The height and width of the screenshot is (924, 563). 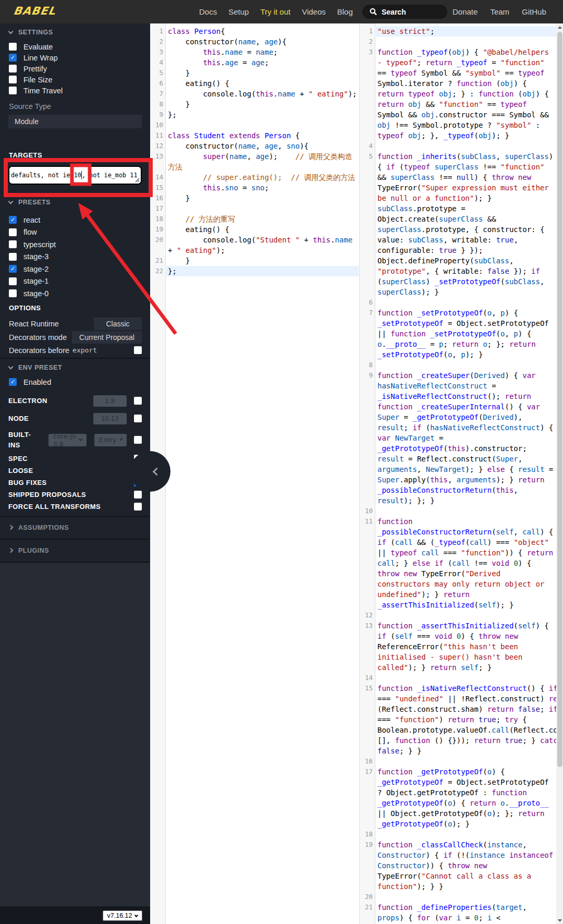 I want to click on code-line-text: console.log("Student " + this.name + " e…, so click(x=262, y=245).